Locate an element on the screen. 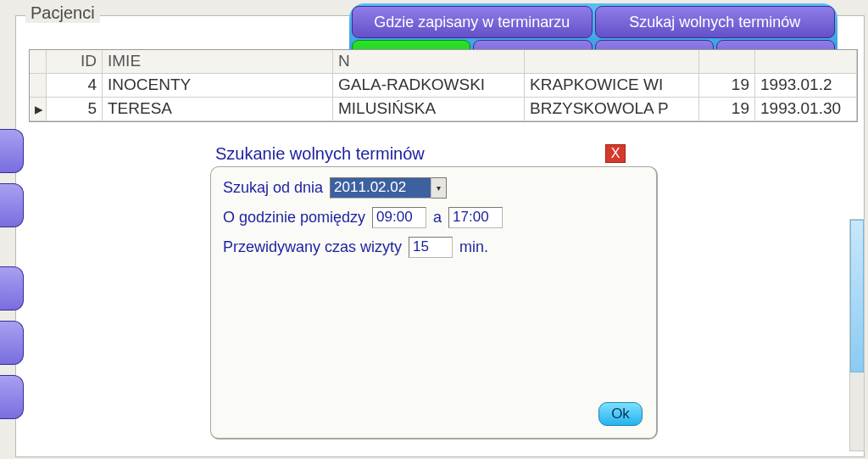  button-label: Ok is located at coordinates (620, 414).